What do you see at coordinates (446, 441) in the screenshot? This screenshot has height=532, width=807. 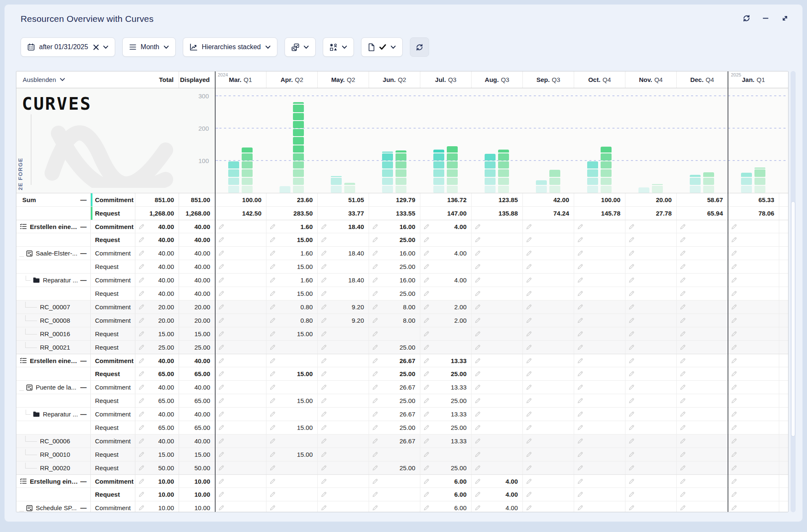 I see `month-cell: 13.33` at bounding box center [446, 441].